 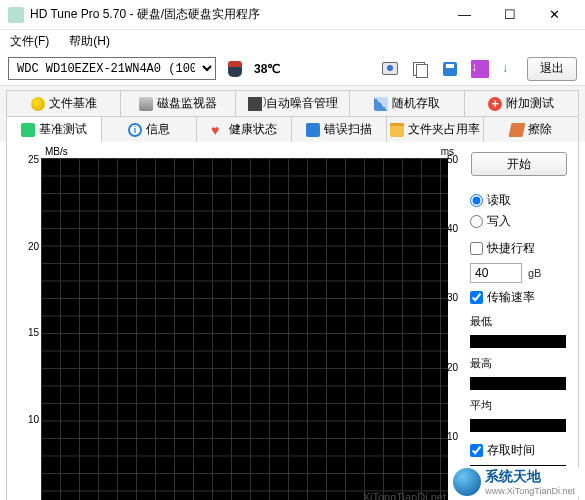 I want to click on transfer-rate-label: 传输速率, so click(x=511, y=298).